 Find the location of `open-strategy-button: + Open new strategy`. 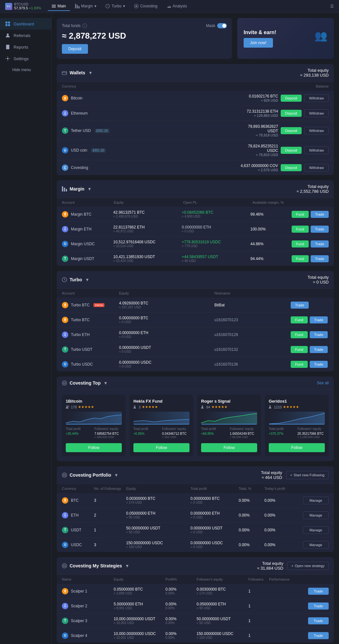

open-strategy-button: + Open new strategy is located at coordinates (308, 566).